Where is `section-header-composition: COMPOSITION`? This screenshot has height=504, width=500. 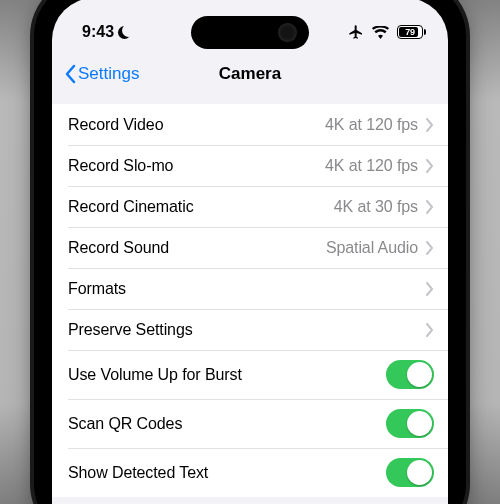 section-header-composition: COMPOSITION is located at coordinates (250, 500).